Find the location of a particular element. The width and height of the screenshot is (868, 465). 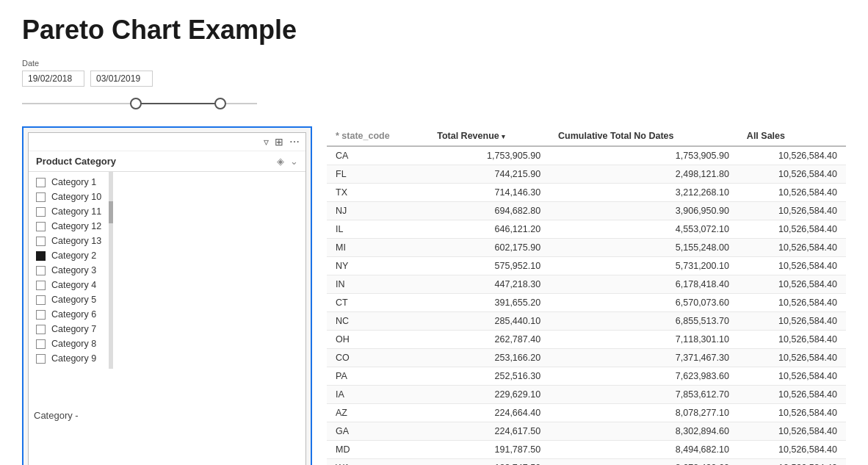

table-row: MI602,175.905,155,248.0010,526,584.40 is located at coordinates (586, 248).